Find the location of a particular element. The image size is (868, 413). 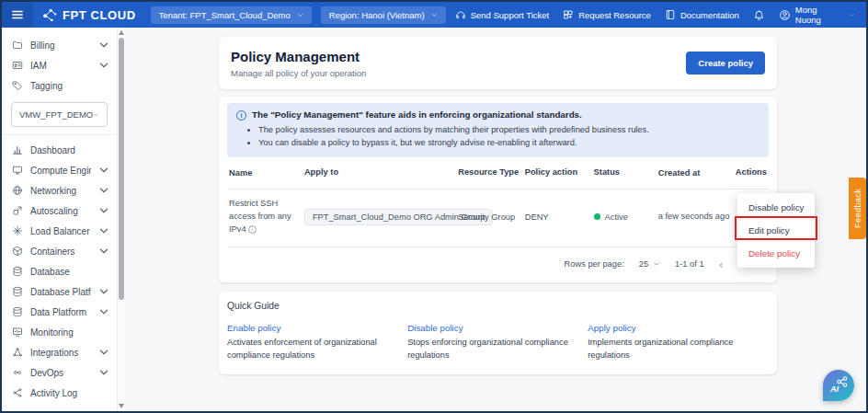

info-icon: i is located at coordinates (241, 116).